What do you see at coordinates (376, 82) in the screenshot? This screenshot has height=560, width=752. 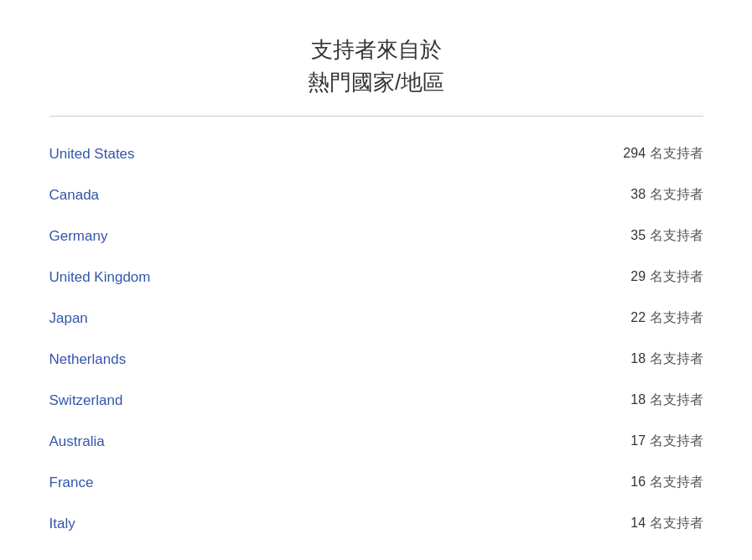 I see `header-line2: 熱門國家/地區` at bounding box center [376, 82].